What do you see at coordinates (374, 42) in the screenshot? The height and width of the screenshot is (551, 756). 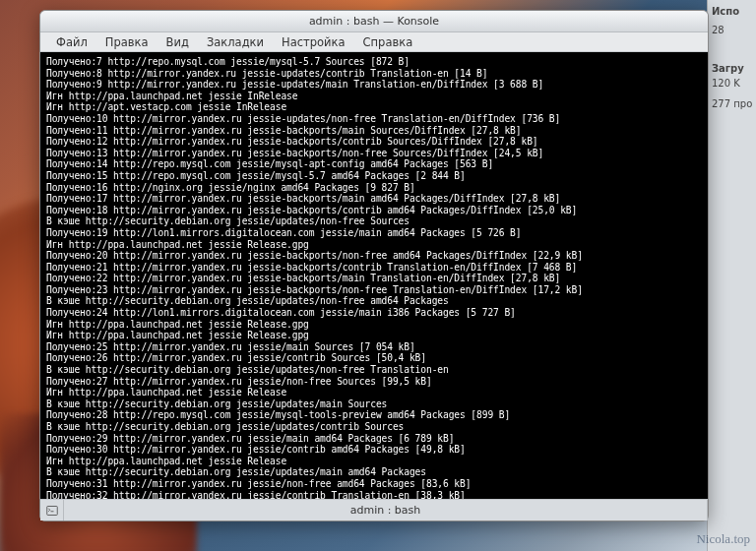 I see `menu-bar: Файл Правка Вид Закладки Настройка Справ…` at bounding box center [374, 42].